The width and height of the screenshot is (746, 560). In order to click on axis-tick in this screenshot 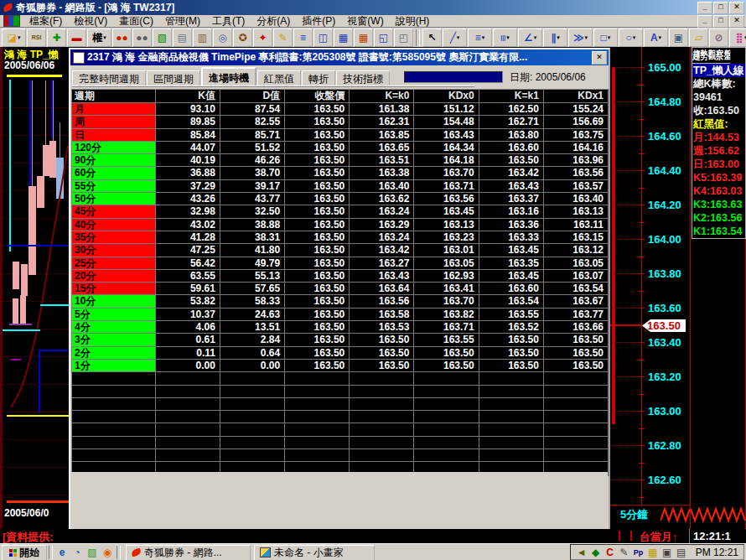, I will do `click(642, 360)`.